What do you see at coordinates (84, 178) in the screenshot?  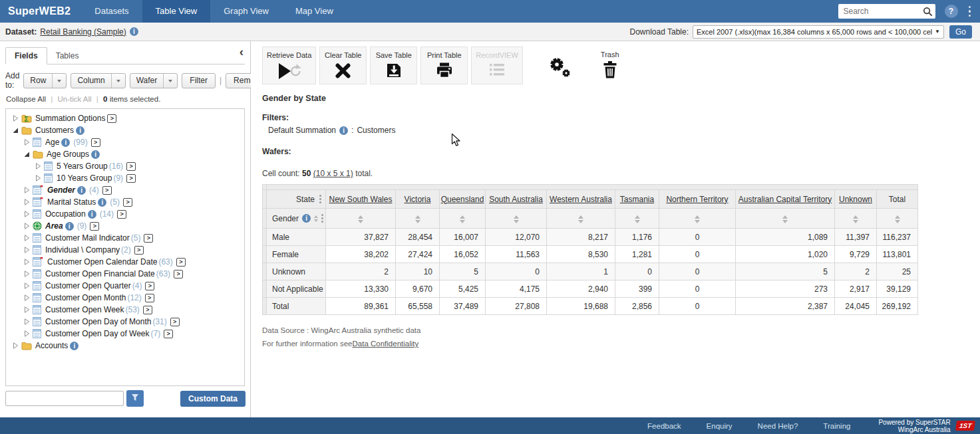 I see `tree-node-label: 10 Years Group` at bounding box center [84, 178].